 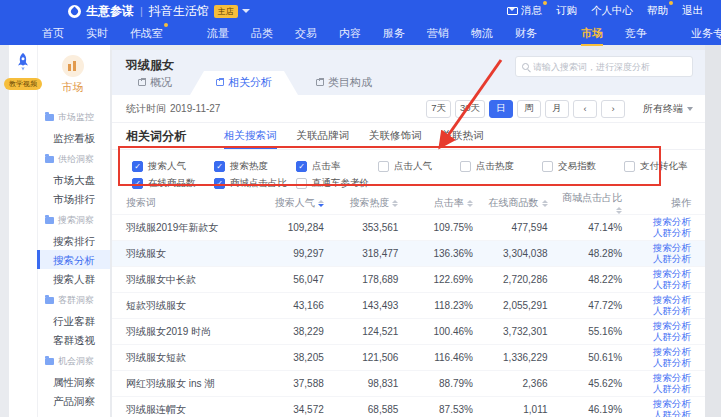 What do you see at coordinates (97, 34) in the screenshot?
I see `nav-item-realtime: 实时` at bounding box center [97, 34].